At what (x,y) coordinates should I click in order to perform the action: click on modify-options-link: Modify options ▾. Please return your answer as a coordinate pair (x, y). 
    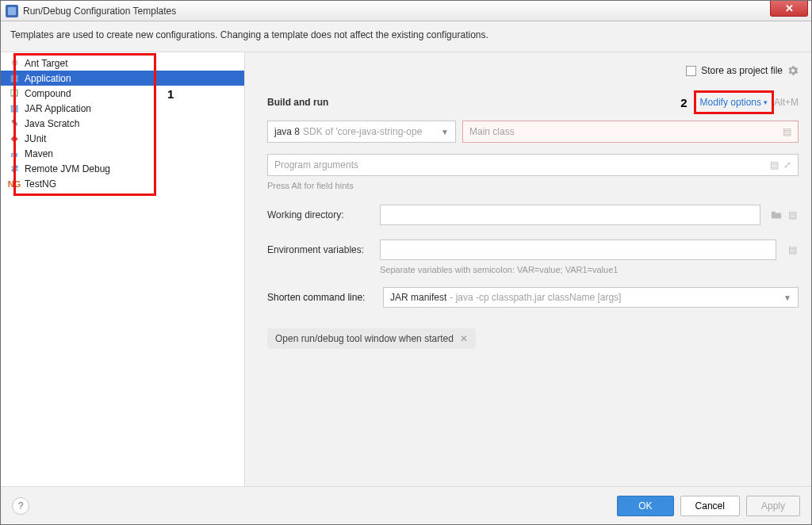
    Looking at the image, I should click on (734, 102).